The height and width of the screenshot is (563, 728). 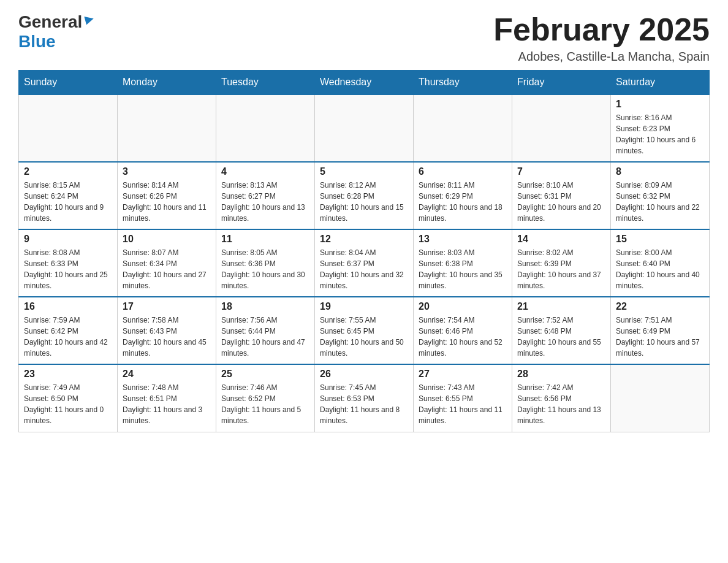 What do you see at coordinates (364, 331) in the screenshot?
I see `calendar-cell: 19Sunrise: 7:55 AMSunset: 6:45 PMDayligh…` at bounding box center [364, 331].